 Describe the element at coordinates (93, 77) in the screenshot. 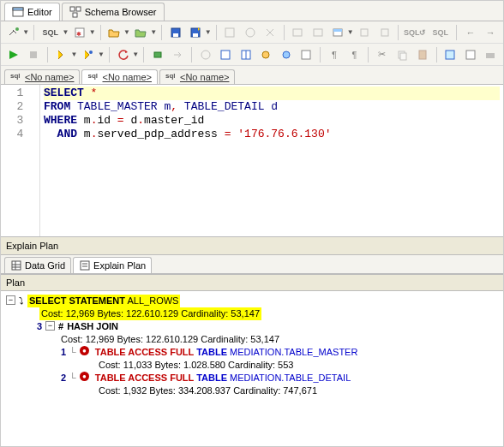

I see `sql-file-icon: sql` at that location.